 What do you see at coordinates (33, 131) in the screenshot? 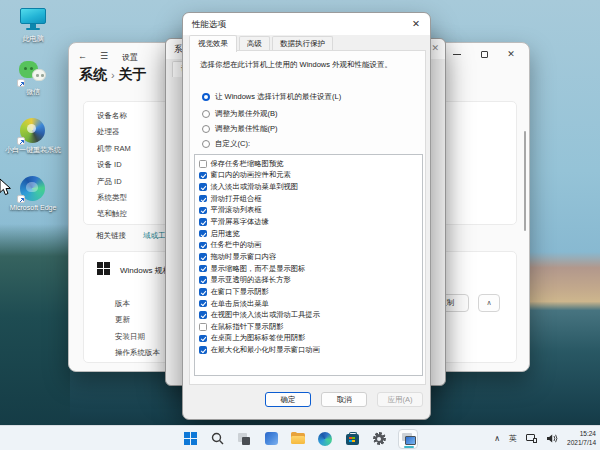
I see `xiaobai-reinstall-icon` at bounding box center [33, 131].